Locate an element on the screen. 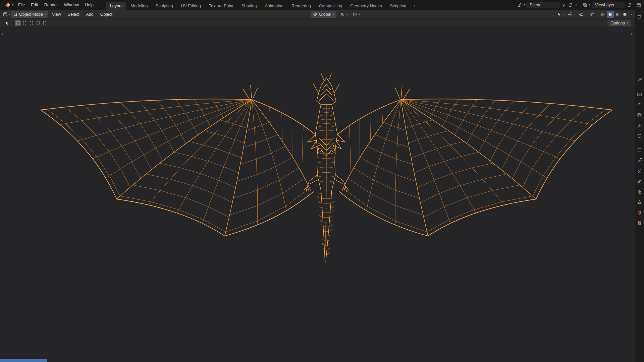 The image size is (644, 362). tab-modeling: Modeling is located at coordinates (139, 6).